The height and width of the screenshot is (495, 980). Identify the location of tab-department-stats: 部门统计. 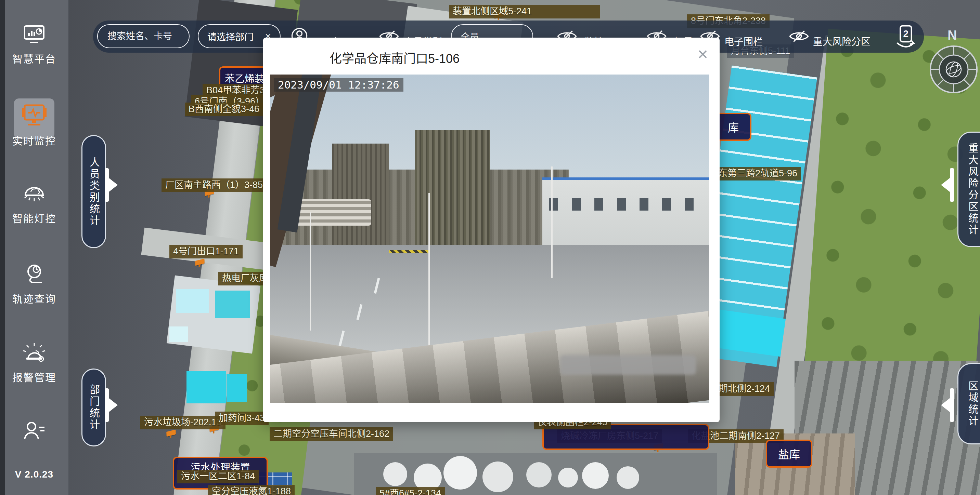
(94, 408).